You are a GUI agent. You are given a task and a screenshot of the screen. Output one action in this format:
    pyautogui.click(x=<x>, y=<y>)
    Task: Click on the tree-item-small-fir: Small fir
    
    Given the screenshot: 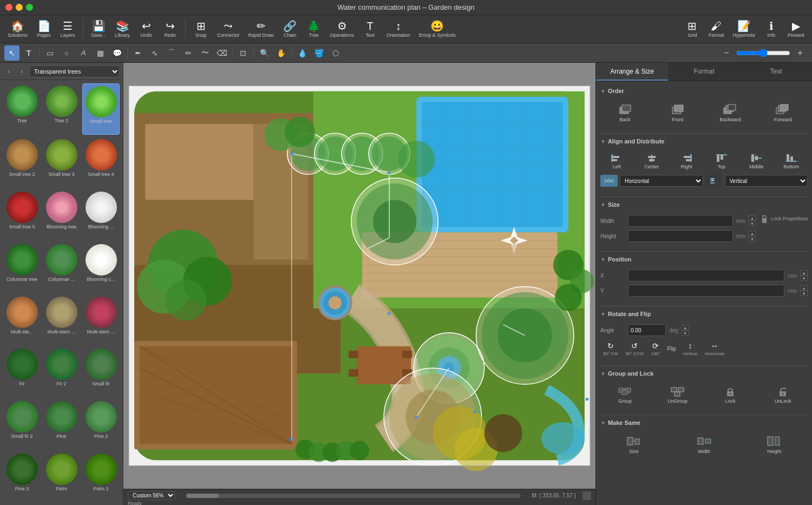 What is the action you would take?
    pyautogui.click(x=101, y=371)
    